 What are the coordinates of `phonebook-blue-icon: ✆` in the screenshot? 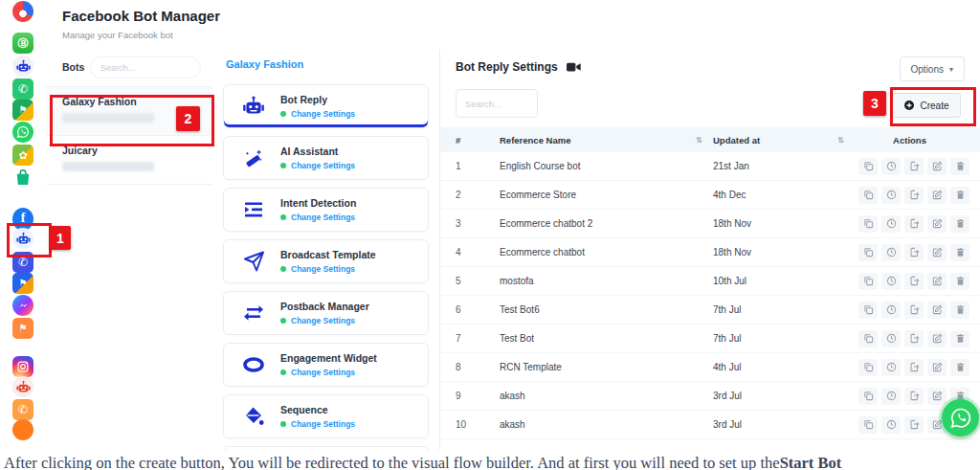 It's located at (23, 262).